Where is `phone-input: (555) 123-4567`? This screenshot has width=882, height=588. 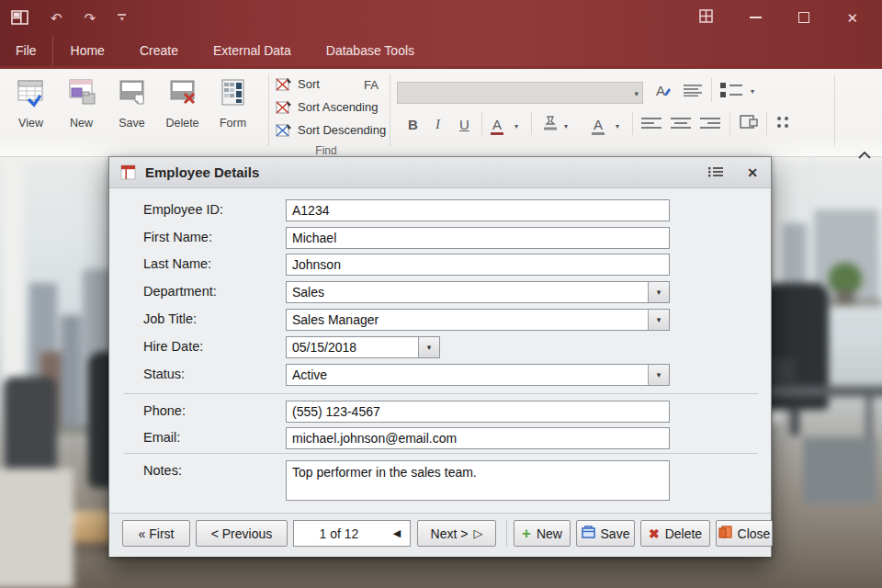
phone-input: (555) 123-4567 is located at coordinates (478, 412).